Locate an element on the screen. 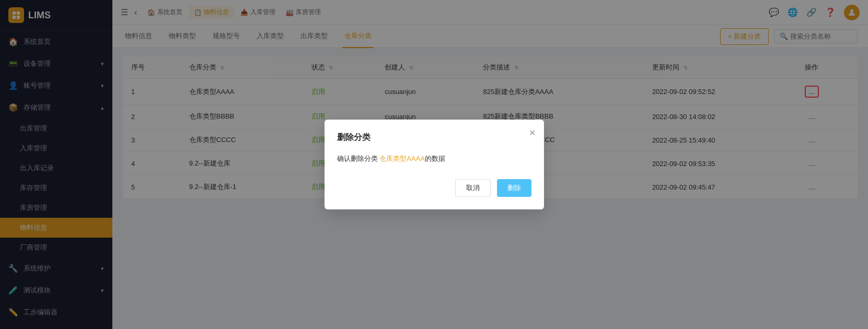  modal-body: 确认删除分类 仓库类型AAAA的数据 is located at coordinates (434, 159).